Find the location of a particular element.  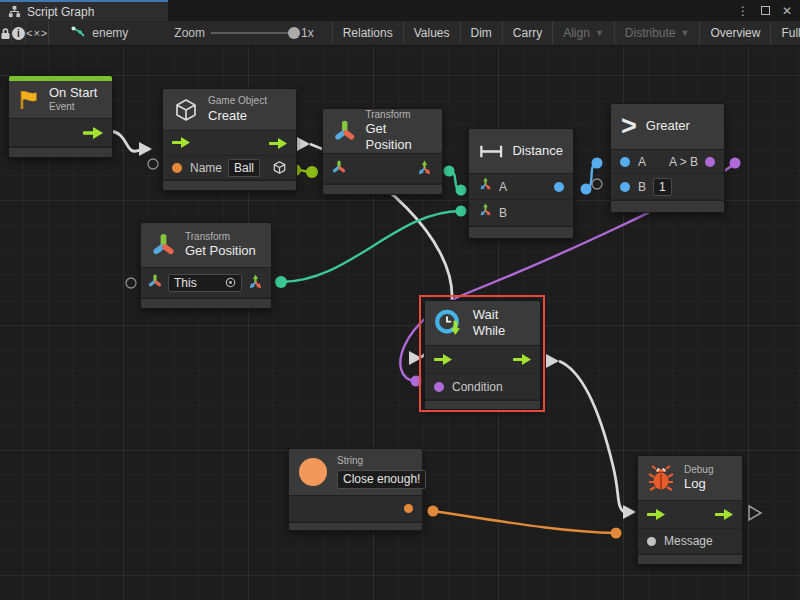

zoom-slider-handle is located at coordinates (294, 33).